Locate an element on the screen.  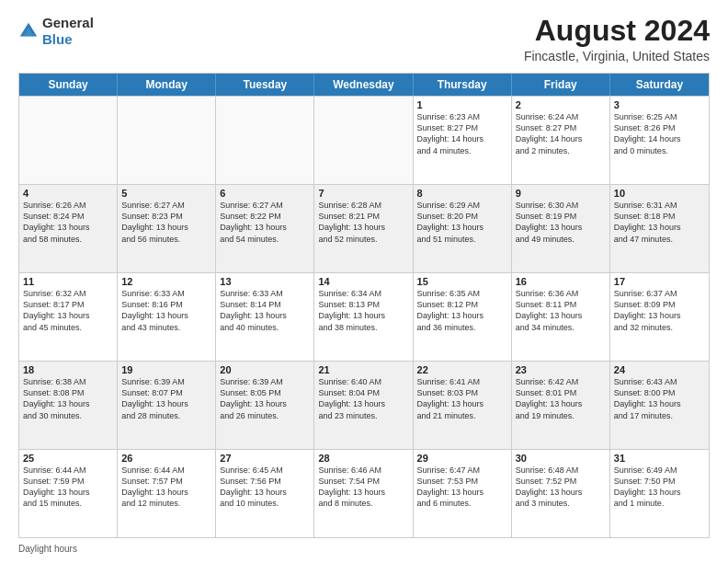
calendar-row: 18Sunrise: 6:38 AM Sunset: 8:08 PM Dayli… is located at coordinates (364, 405).